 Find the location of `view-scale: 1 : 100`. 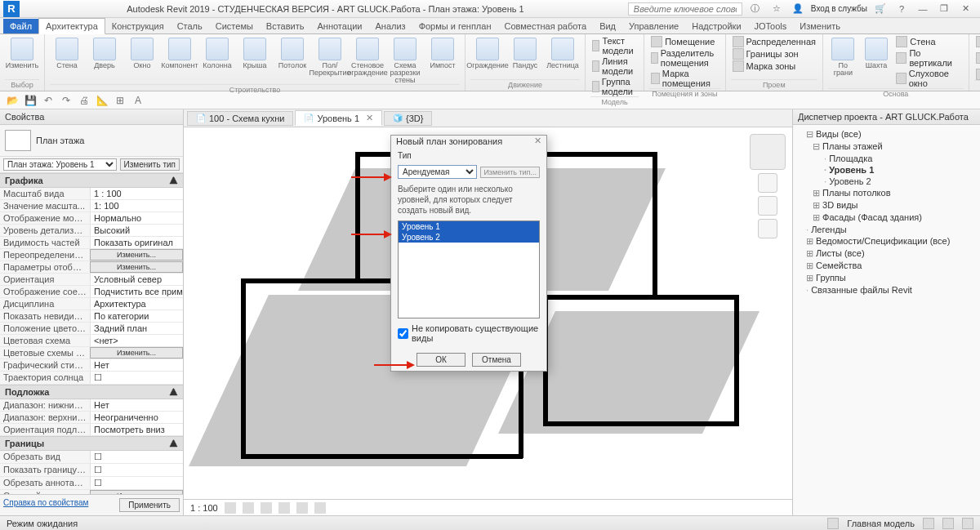

view-scale: 1 : 100 is located at coordinates (204, 508).